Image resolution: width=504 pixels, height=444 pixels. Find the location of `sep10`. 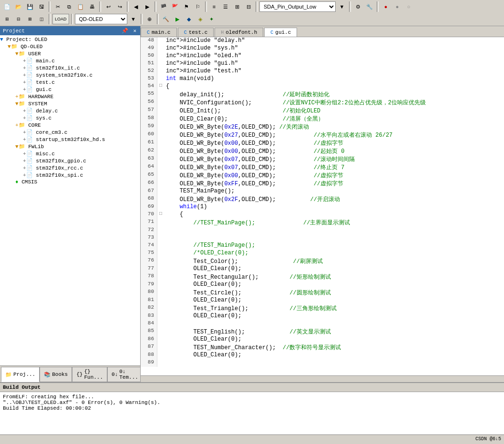

sep10 is located at coordinates (72, 19).